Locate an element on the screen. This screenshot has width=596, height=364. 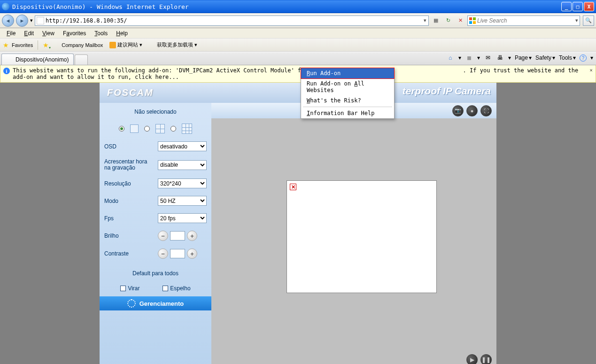
ie-icon is located at coordinates (6, 7).